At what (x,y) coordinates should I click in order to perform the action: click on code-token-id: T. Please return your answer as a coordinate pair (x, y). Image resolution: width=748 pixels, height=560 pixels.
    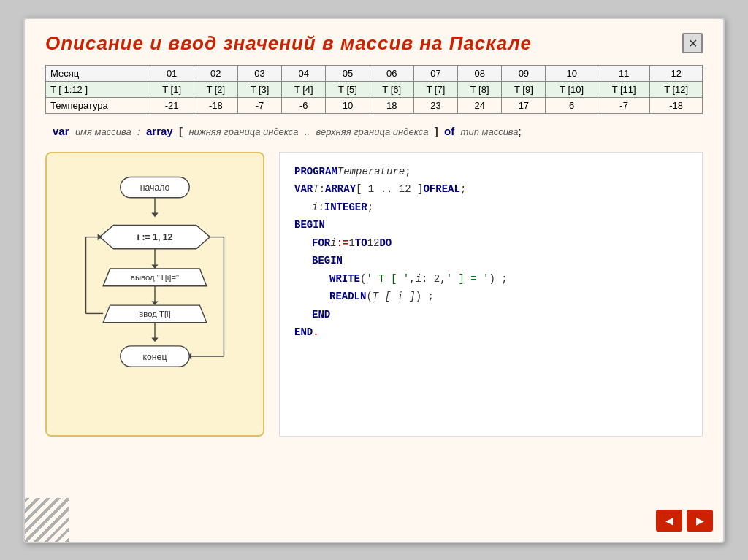
    Looking at the image, I should click on (316, 190).